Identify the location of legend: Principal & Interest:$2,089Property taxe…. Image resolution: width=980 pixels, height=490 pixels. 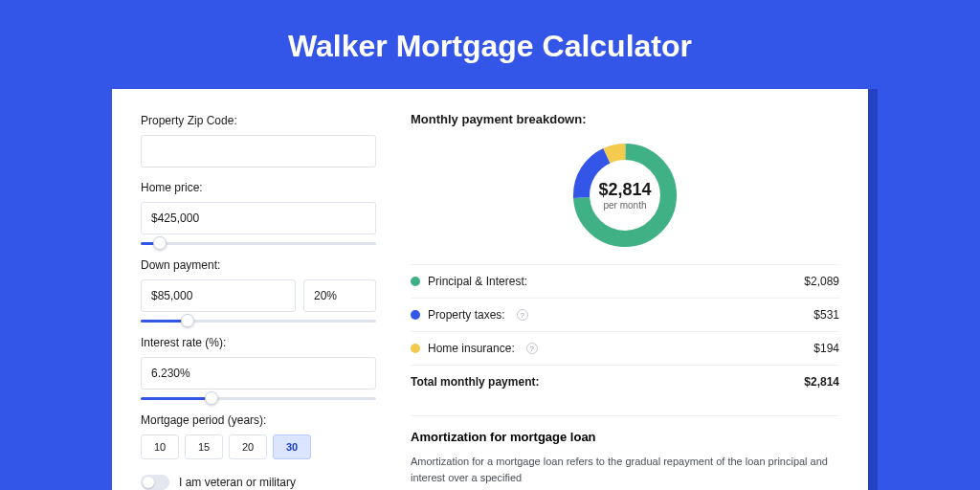
(625, 331).